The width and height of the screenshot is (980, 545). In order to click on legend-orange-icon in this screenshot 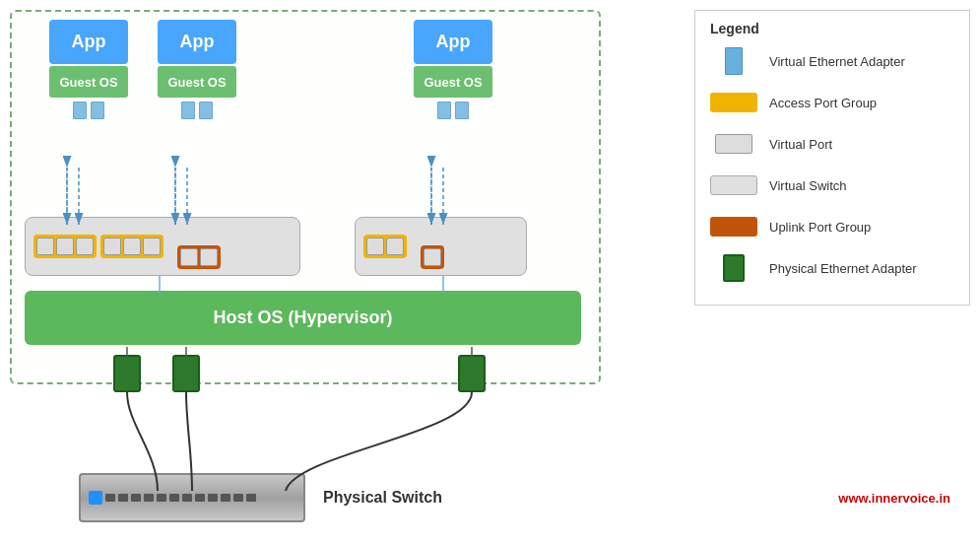, I will do `click(734, 227)`.